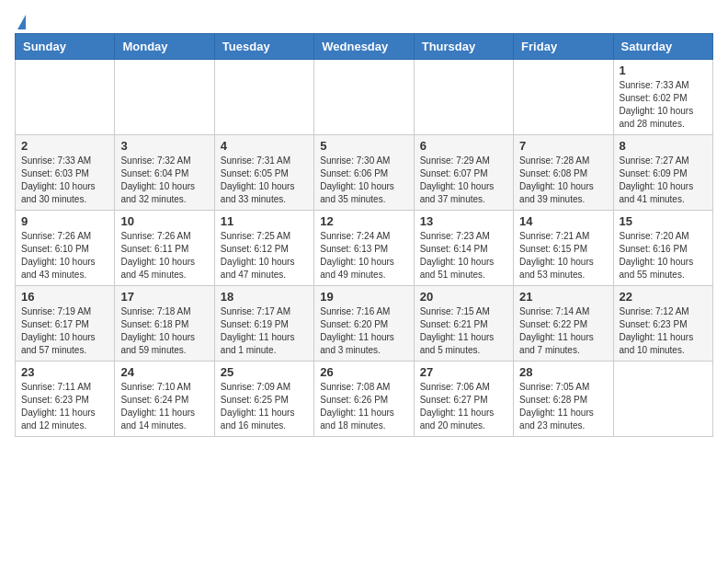 This screenshot has width=728, height=563. What do you see at coordinates (264, 47) in the screenshot?
I see `weekday-header-tuesday: Tuesday` at bounding box center [264, 47].